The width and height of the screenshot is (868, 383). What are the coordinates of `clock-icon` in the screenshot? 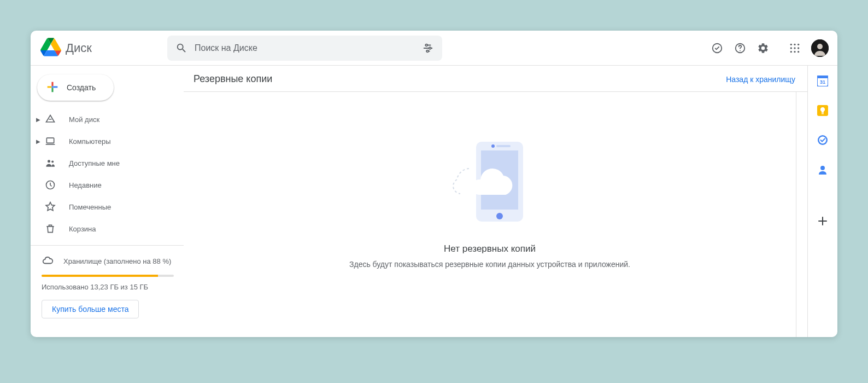 It's located at (50, 185).